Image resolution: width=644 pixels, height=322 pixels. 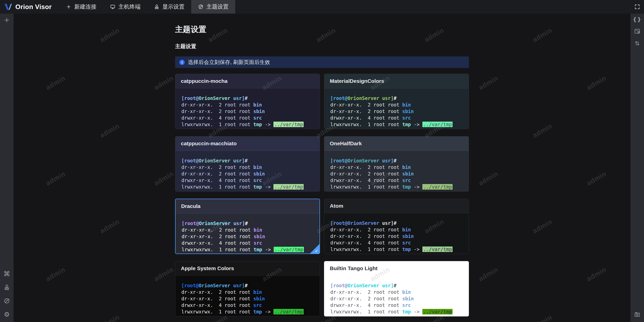 I want to click on info-icon: i, so click(x=182, y=62).